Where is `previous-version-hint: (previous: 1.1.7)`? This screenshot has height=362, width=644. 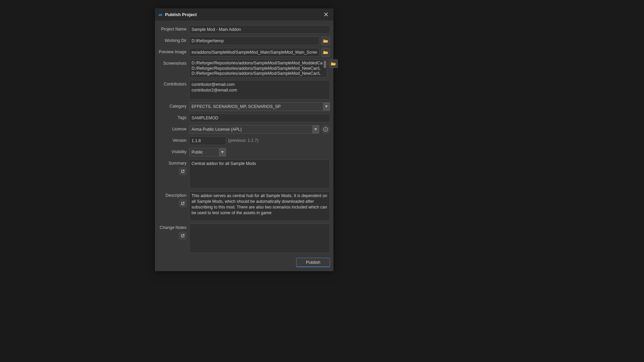 previous-version-hint: (previous: 1.1.7) is located at coordinates (243, 139).